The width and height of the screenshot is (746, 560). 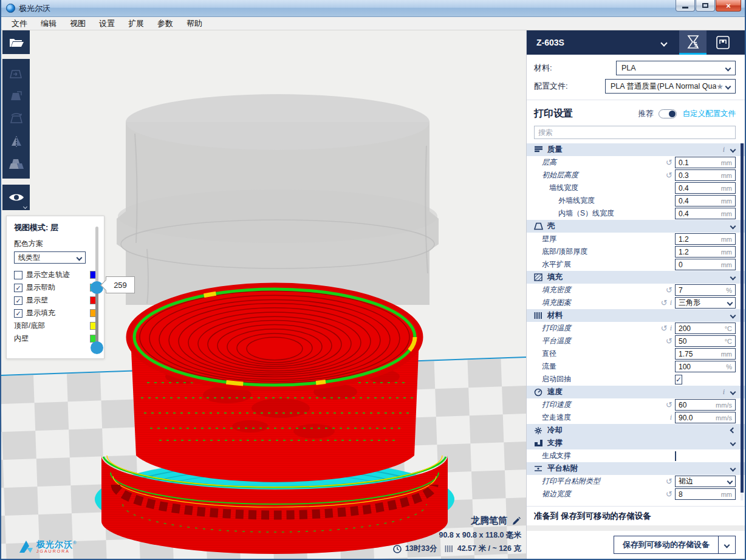 I want to click on edit-pencil-icon, so click(x=516, y=521).